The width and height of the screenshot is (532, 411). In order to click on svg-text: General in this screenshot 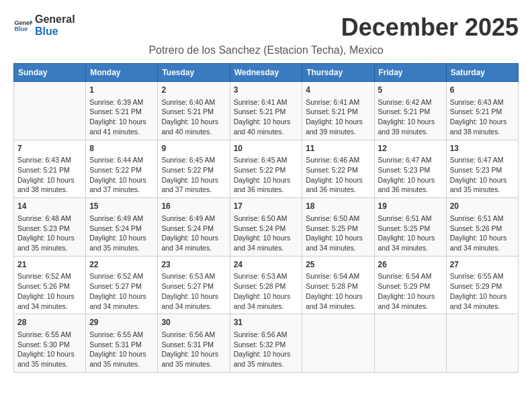, I will do `click(23, 22)`.